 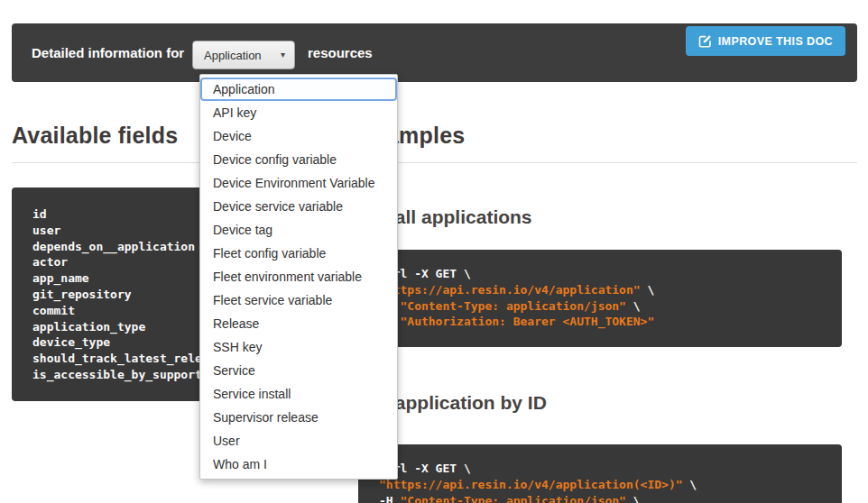 What do you see at coordinates (299, 464) in the screenshot?
I see `dropdown-option-who-am-i: Who am I` at bounding box center [299, 464].